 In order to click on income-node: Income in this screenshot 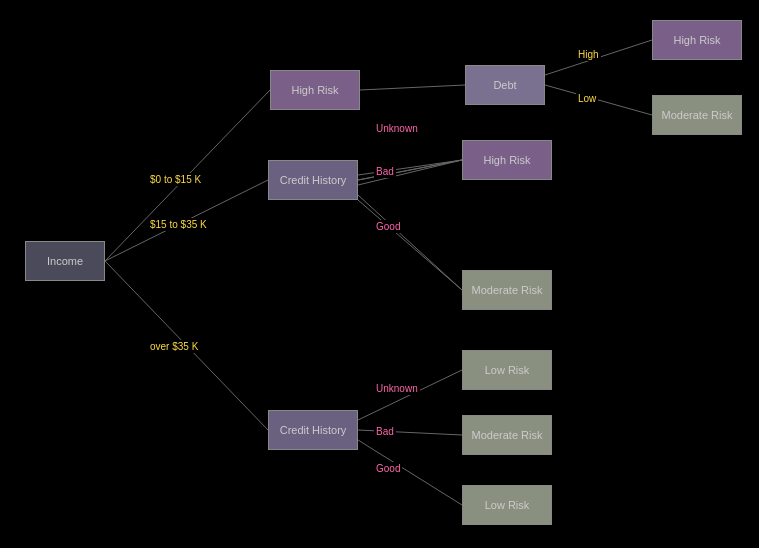, I will do `click(65, 261)`.